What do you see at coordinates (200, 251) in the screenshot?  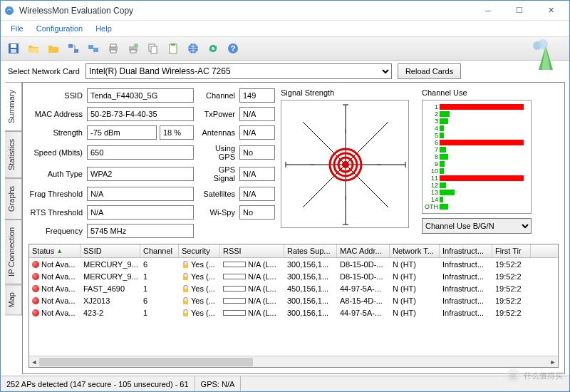 I see `column-header: Security` at bounding box center [200, 251].